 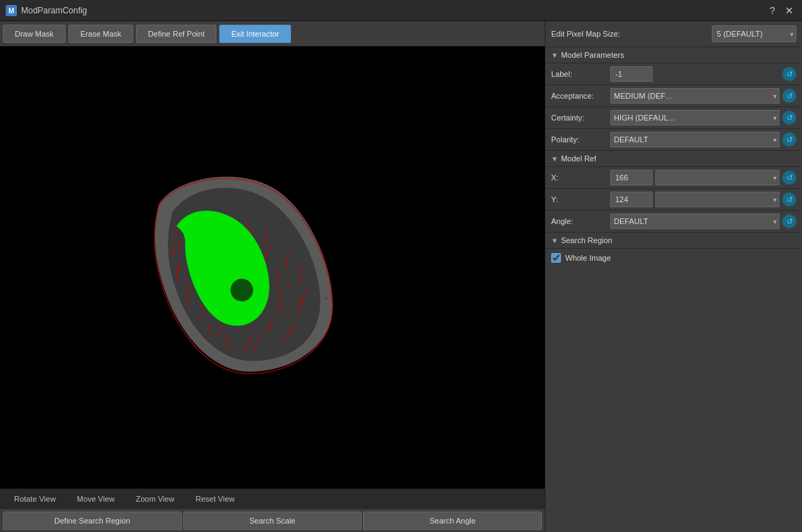 What do you see at coordinates (674, 178) in the screenshot?
I see `x-param-row: X: 166 ↺` at bounding box center [674, 178].